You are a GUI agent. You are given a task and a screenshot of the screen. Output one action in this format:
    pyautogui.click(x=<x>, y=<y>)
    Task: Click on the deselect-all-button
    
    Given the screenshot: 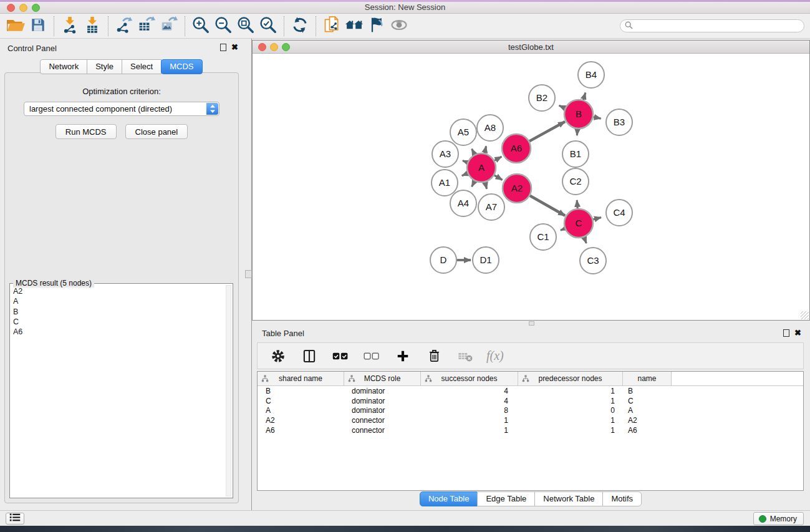 What is the action you would take?
    pyautogui.click(x=372, y=356)
    